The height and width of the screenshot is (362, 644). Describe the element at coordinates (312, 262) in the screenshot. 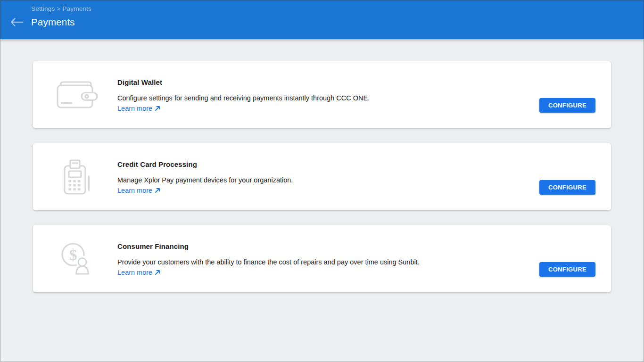

I see `card-description: Provide your customers with the ability …` at that location.